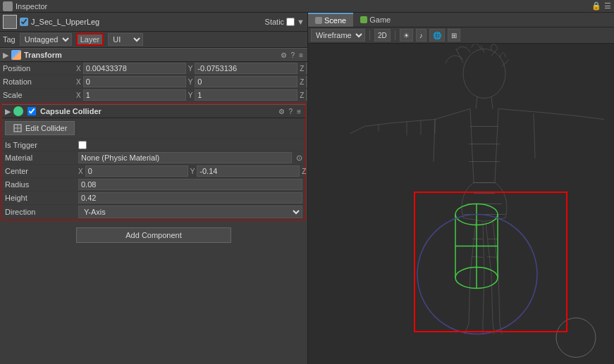 This screenshot has width=614, height=364. I want to click on center-y-input, so click(248, 171).